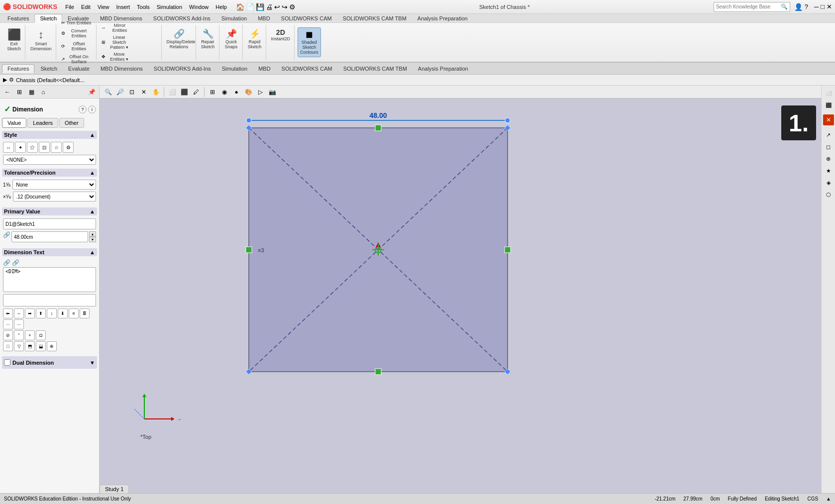 Image resolution: width=835 pixels, height=504 pixels. Describe the element at coordinates (375, 69) in the screenshot. I see `feature-tab-swcam-tbm: SOLIDWORKS CAM TBM` at that location.